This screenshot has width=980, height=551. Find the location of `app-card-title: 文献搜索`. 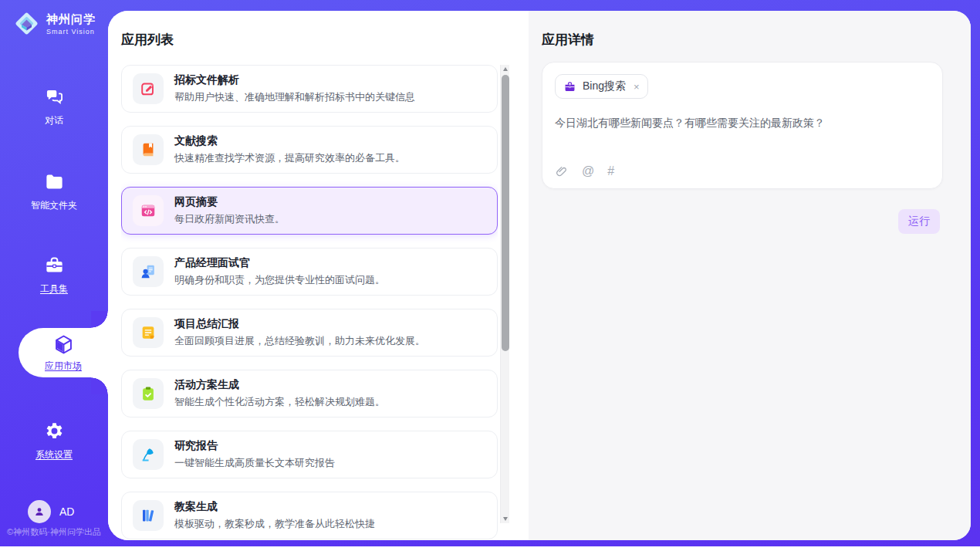

app-card-title: 文献搜索 is located at coordinates (290, 141).